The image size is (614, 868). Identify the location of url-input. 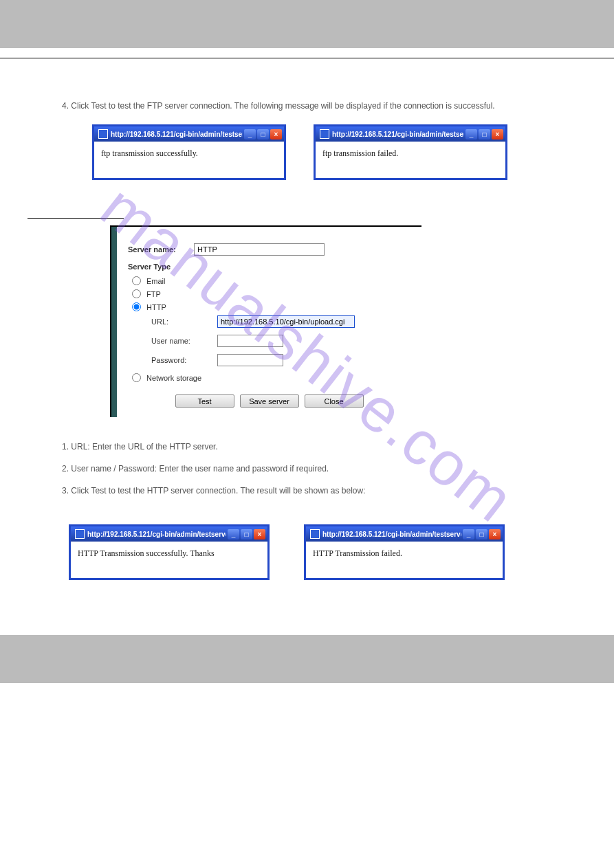
(286, 322).